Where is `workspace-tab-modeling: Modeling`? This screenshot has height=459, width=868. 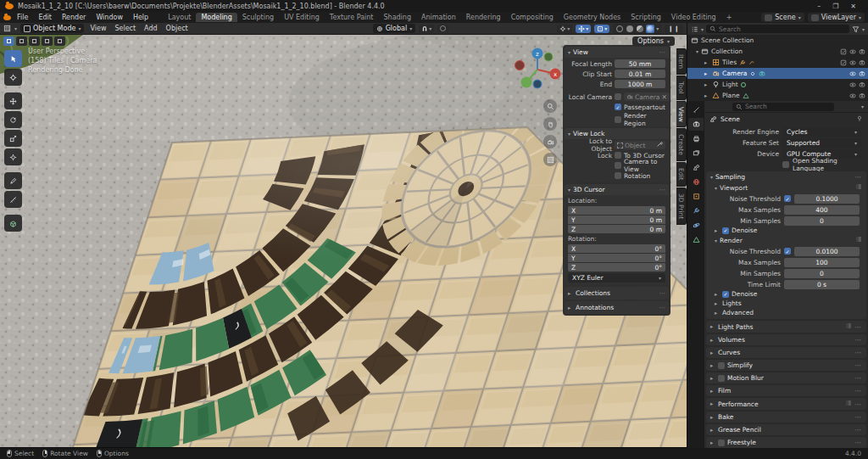 workspace-tab-modeling: Modeling is located at coordinates (216, 17).